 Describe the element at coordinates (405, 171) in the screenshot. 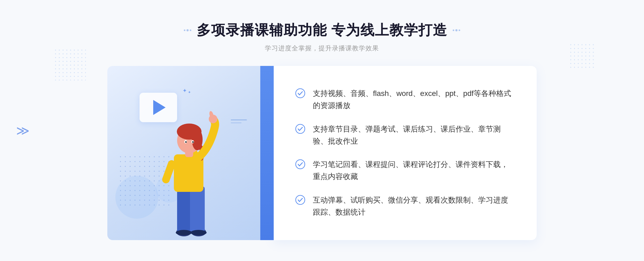

I see `feature-item-3: 学习笔记回看、课程提问、课程评论打分、课件资料下载，重点内容收藏` at that location.